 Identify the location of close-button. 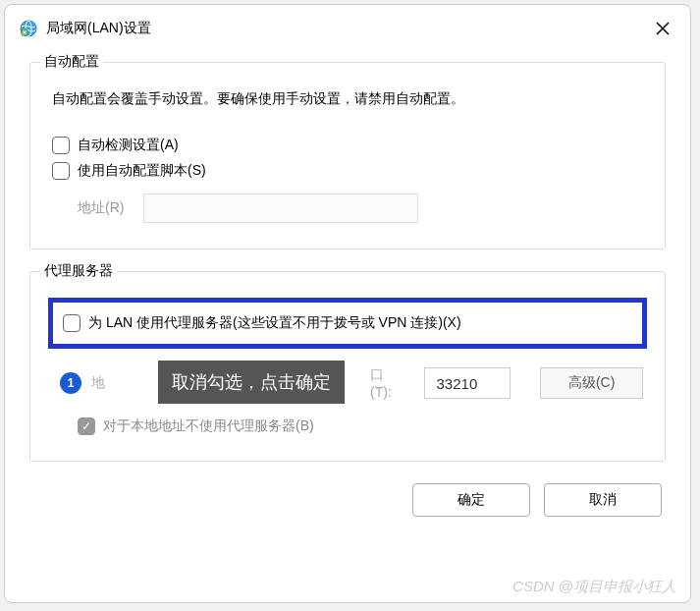
(663, 28).